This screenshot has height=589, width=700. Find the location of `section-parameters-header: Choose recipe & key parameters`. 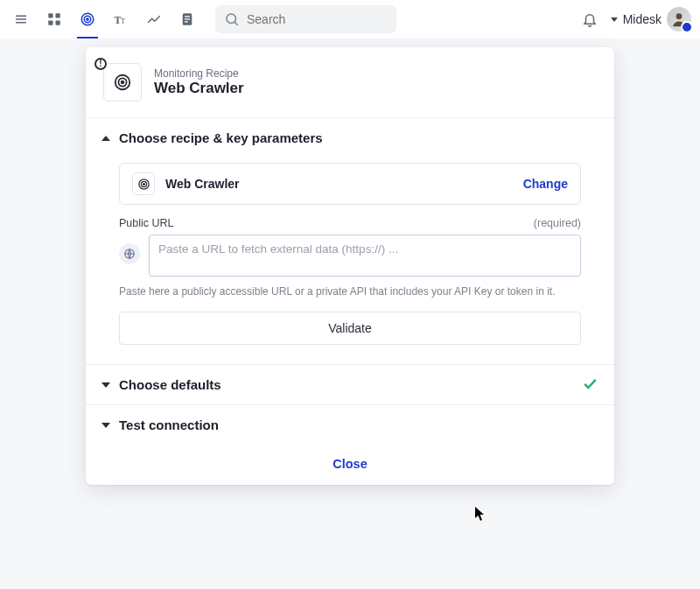

section-parameters-header: Choose recipe & key parameters is located at coordinates (350, 138).